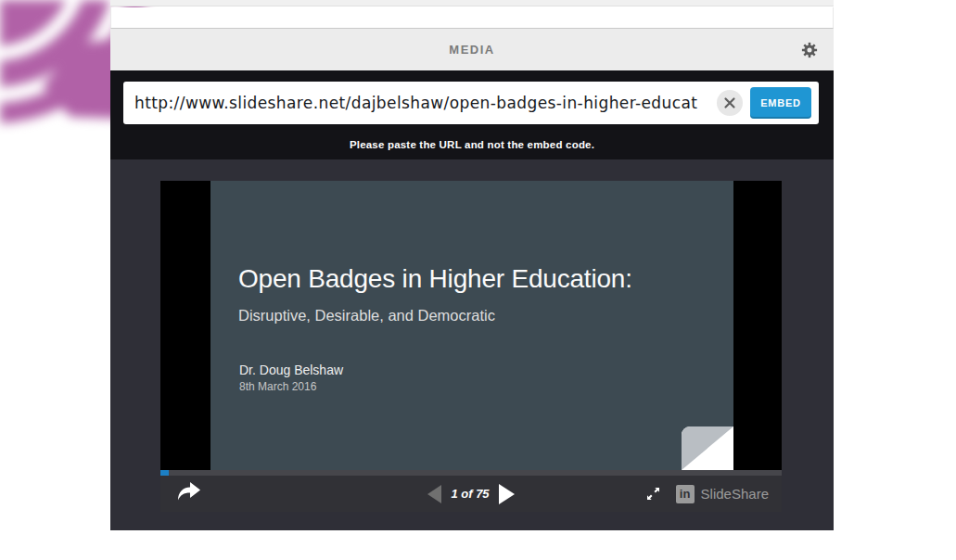 The height and width of the screenshot is (560, 956). I want to click on page-curl-corner, so click(707, 449).